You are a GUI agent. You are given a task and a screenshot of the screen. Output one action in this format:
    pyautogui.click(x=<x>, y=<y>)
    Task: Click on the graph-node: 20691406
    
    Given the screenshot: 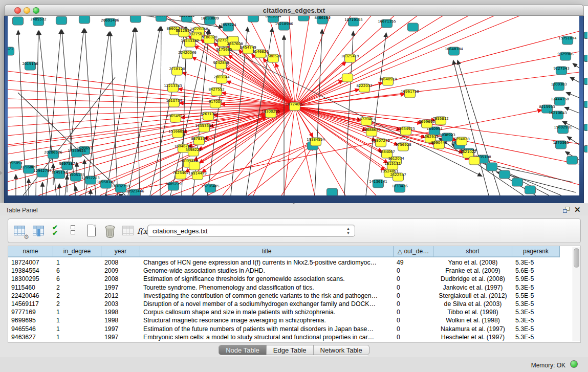 What is the action you would take?
    pyautogui.click(x=110, y=23)
    